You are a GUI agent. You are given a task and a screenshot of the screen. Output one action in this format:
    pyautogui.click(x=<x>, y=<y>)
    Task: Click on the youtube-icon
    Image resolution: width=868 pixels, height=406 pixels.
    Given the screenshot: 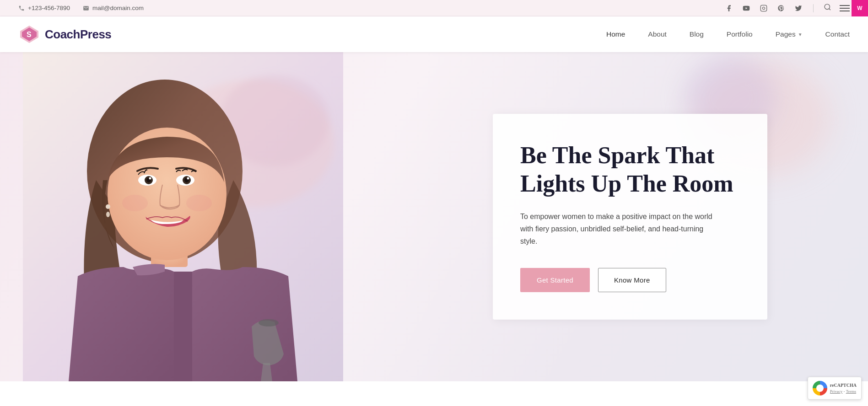 What is the action you would take?
    pyautogui.click(x=746, y=8)
    